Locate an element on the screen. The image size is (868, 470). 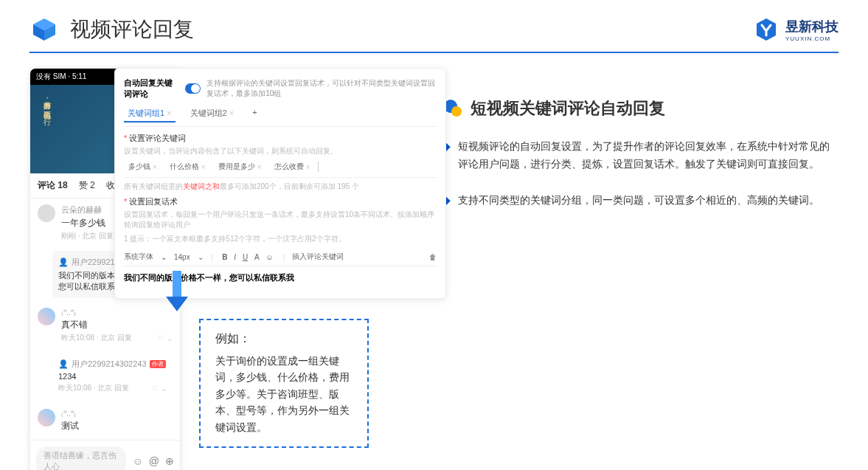
delete-icon: 🗑 is located at coordinates (433, 257).